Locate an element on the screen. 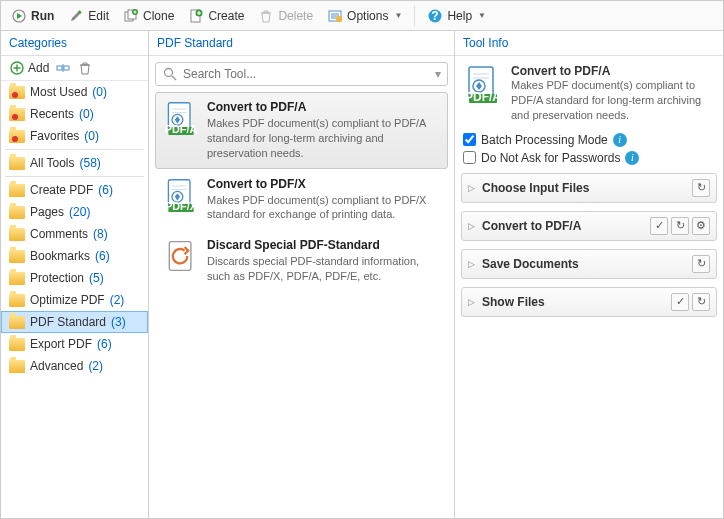 The image size is (724, 519). add-category-button: Add is located at coordinates (29, 68).